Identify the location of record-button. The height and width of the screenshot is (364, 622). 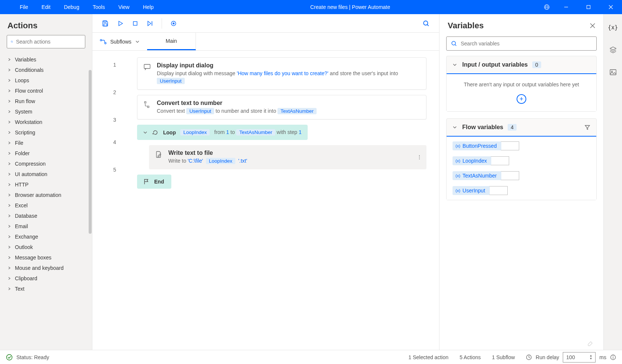
(174, 23).